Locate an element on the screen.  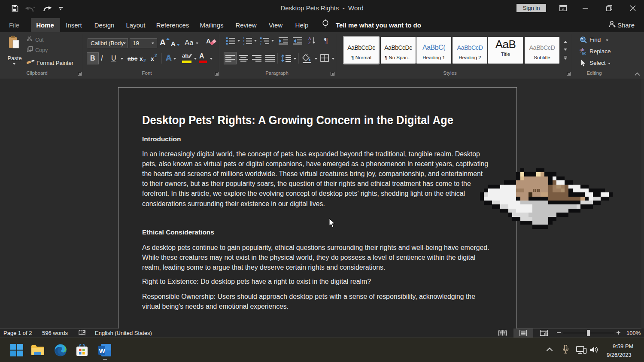
svg-text: ac is located at coordinates (584, 53).